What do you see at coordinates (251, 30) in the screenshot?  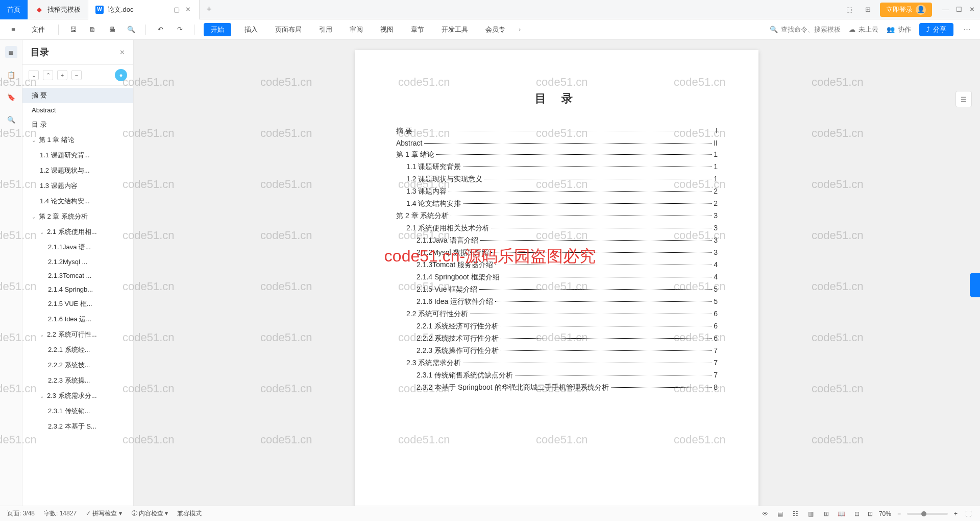 I see `menu-insert: 插入` at bounding box center [251, 30].